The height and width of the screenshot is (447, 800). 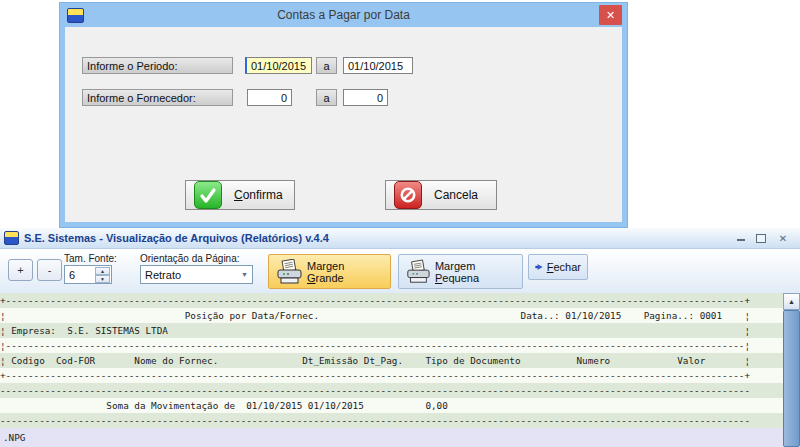 What do you see at coordinates (72, 275) in the screenshot?
I see `font-size-value: 6` at bounding box center [72, 275].